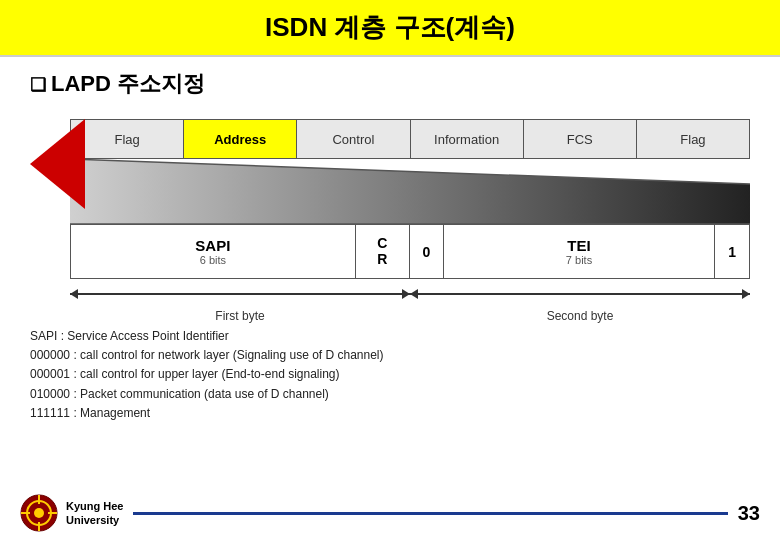  Describe the element at coordinates (390, 336) in the screenshot. I see `desc-line-1: SAPI : Service Access Point Identifier` at that location.